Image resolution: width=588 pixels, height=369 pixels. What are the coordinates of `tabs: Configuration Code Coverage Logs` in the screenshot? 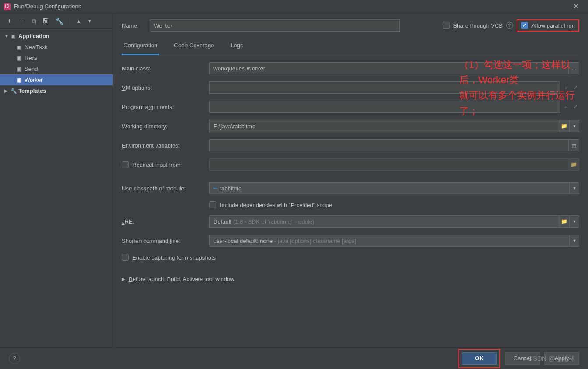 It's located at (351, 46).